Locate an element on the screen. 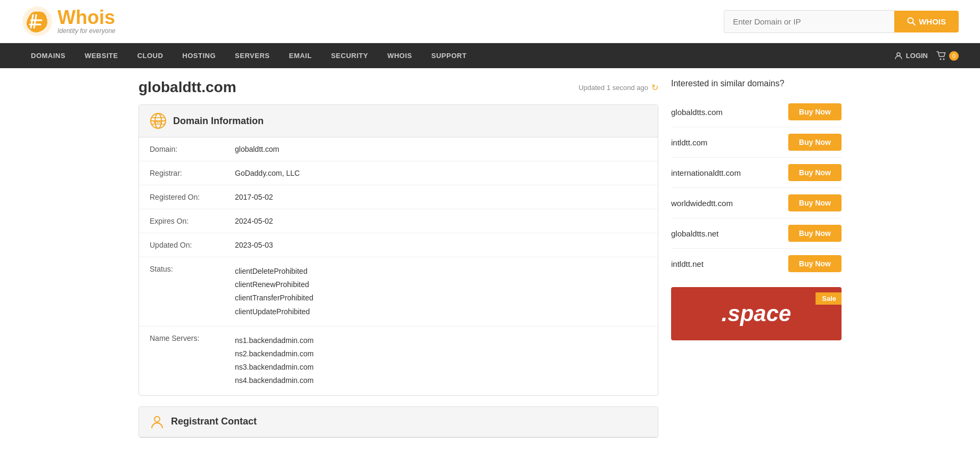 This screenshot has height=449, width=980. table-row: Registrar: GoDaddy.com, LLC is located at coordinates (398, 174).